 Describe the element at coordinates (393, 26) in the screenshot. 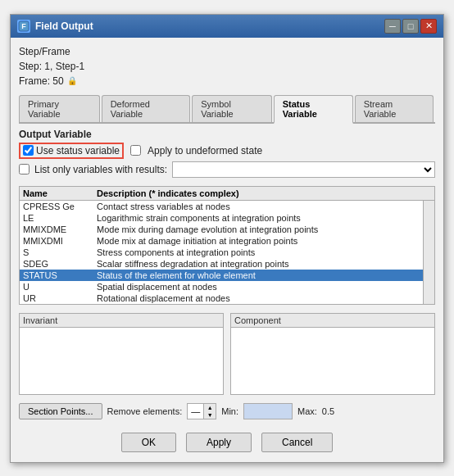

I see `minimize-button: ─` at that location.